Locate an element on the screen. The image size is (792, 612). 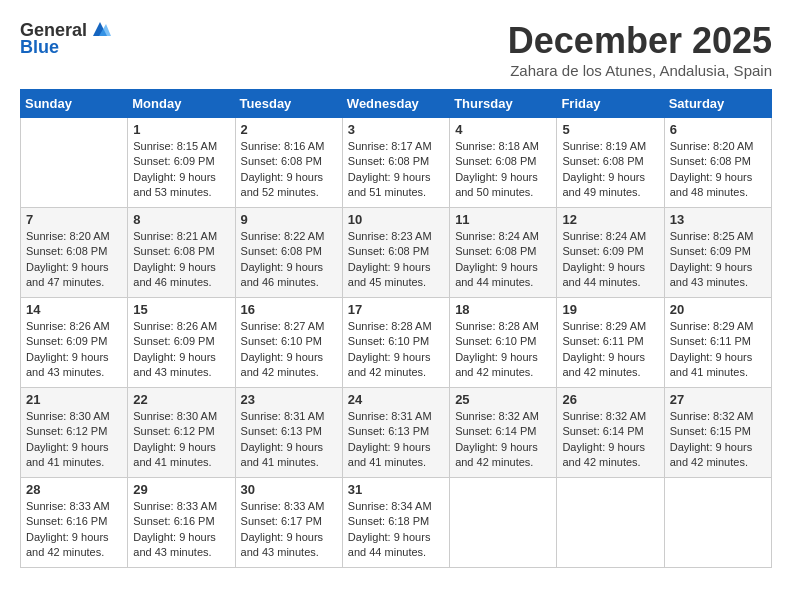
calendar-cell: 20Sunrise: 8:29 AM Sunset: 6:11 PM Dayli… is located at coordinates (718, 343).